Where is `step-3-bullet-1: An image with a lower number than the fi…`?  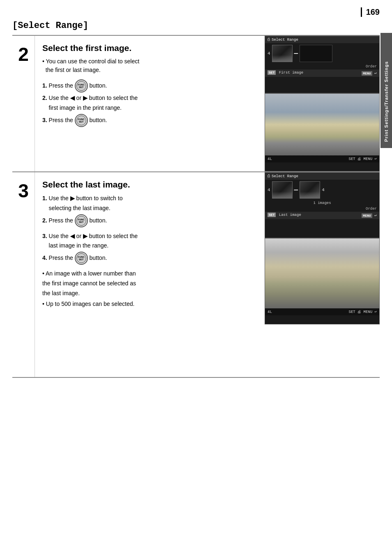 step-3-bullet-1: An image with a lower number than the fi… is located at coordinates (150, 284).